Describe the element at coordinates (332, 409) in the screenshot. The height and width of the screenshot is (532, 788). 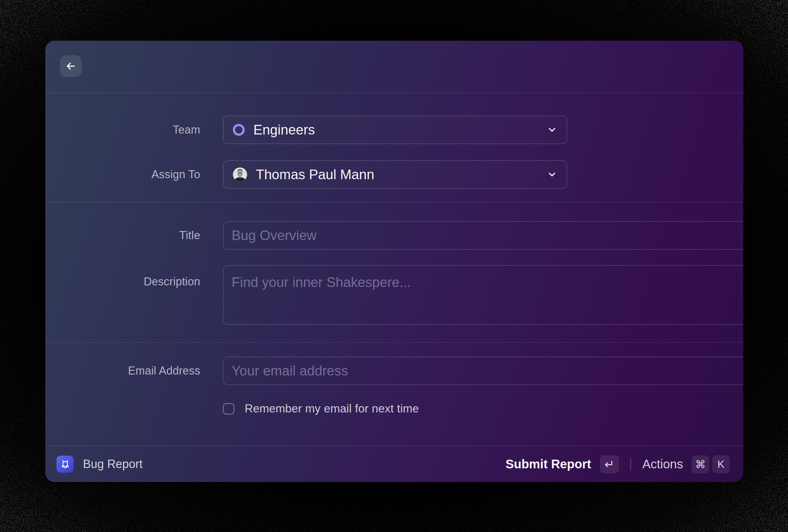
I see `remember-email-label: Remember my email for next time` at that location.